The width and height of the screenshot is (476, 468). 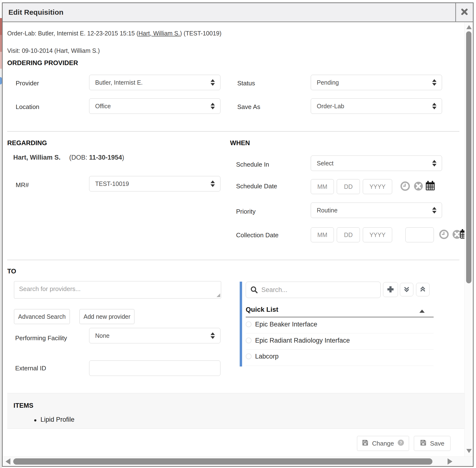 What do you see at coordinates (469, 239) in the screenshot?
I see `vertical-scrollbar` at bounding box center [469, 239].